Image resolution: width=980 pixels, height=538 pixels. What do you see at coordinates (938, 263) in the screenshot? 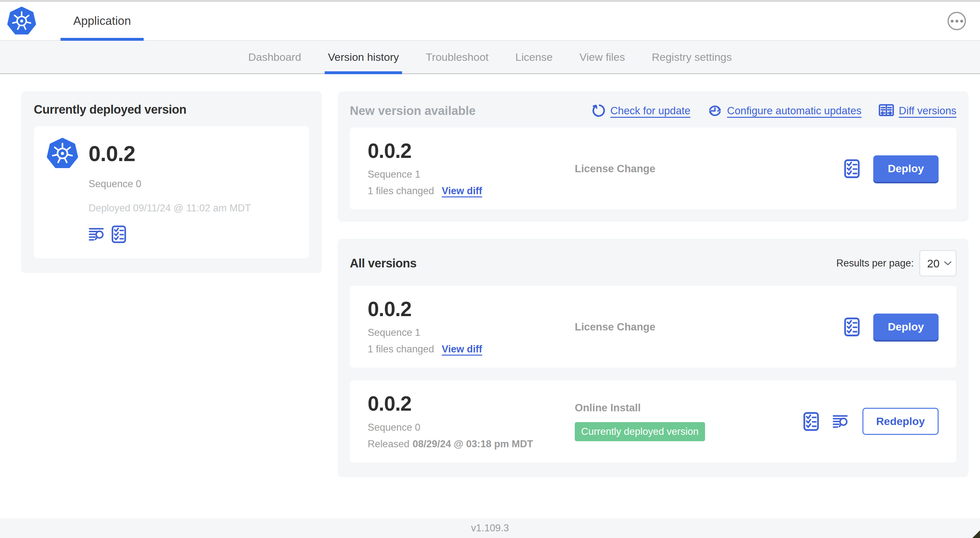
I see `results-per-page-select: 20` at bounding box center [938, 263].